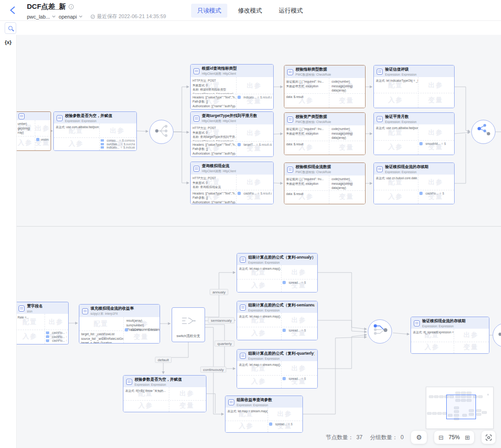 The height and width of the screenshot is (448, 501). What do you see at coordinates (46, 6) in the screenshot?
I see `page-title: DCF点差_新` at bounding box center [46, 6].